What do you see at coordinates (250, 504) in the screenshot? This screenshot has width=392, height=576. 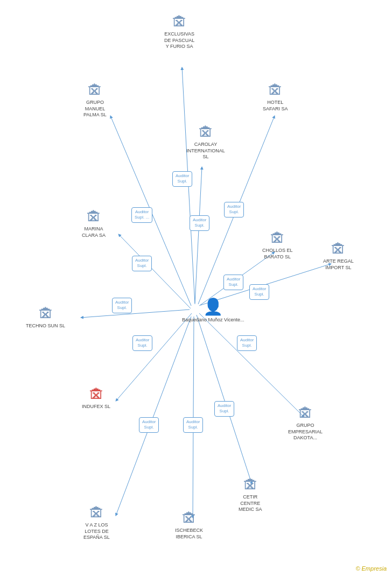 I see `label-cetir-centre: CETIRCENTREMEDIC SA` at bounding box center [250, 504].